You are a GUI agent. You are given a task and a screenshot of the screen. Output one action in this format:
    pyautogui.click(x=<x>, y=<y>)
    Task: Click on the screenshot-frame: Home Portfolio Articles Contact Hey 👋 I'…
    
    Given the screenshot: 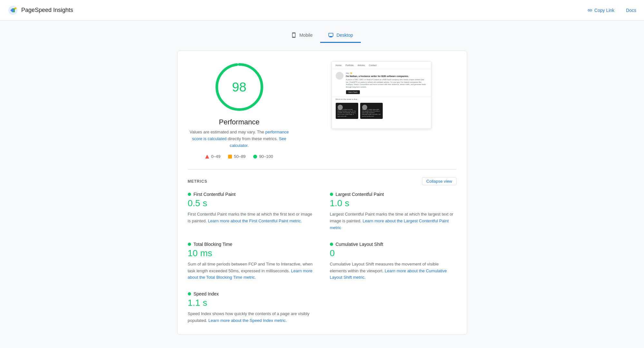 What is the action you would take?
    pyautogui.click(x=381, y=95)
    